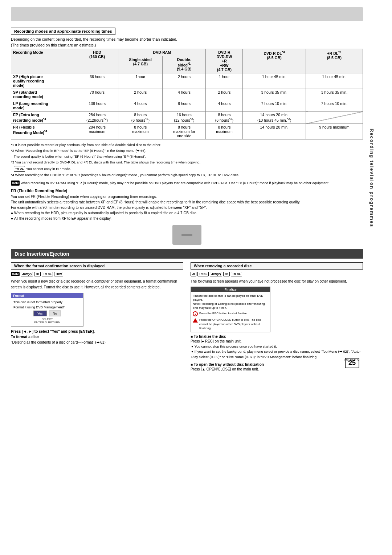 The width and height of the screenshot is (392, 555). What do you see at coordinates (274, 118) in the screenshot?
I see `row-ep-dvdrdl: 14 hours 20 min.(10 hours 45 min.*2)` at bounding box center [274, 118].